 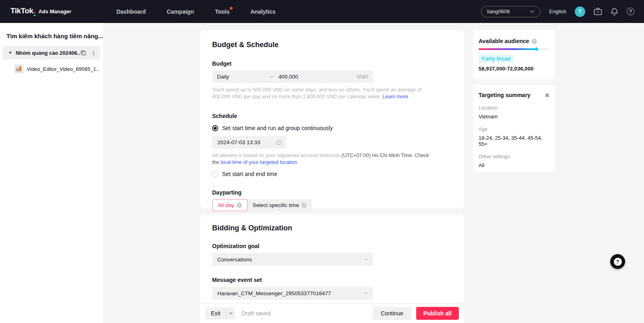 What do you see at coordinates (10, 53) in the screenshot?
I see `caret-down-icon: ▼` at bounding box center [10, 53].